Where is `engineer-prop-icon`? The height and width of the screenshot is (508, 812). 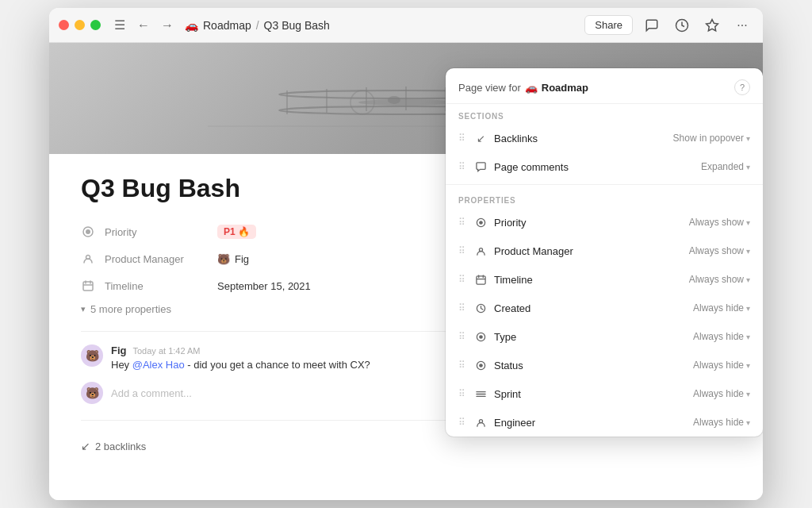 engineer-prop-icon is located at coordinates (481, 422).